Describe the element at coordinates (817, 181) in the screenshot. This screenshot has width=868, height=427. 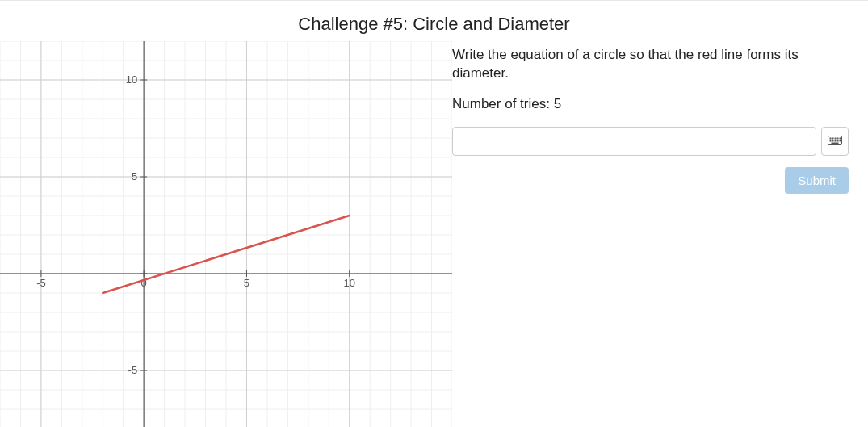
I see `submit-button: Submit` at that location.